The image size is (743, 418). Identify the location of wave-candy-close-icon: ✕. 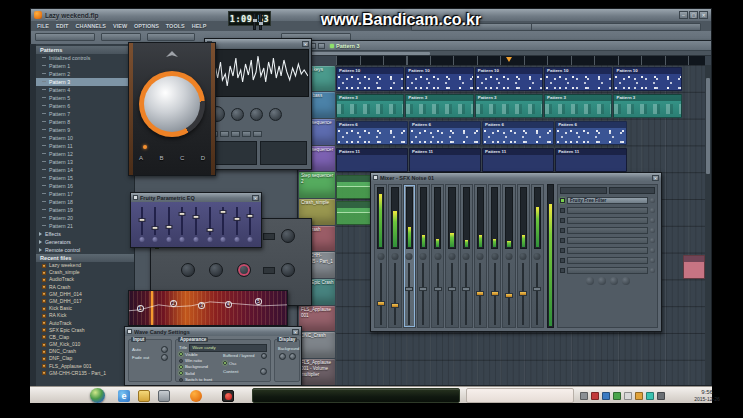
(296, 332).